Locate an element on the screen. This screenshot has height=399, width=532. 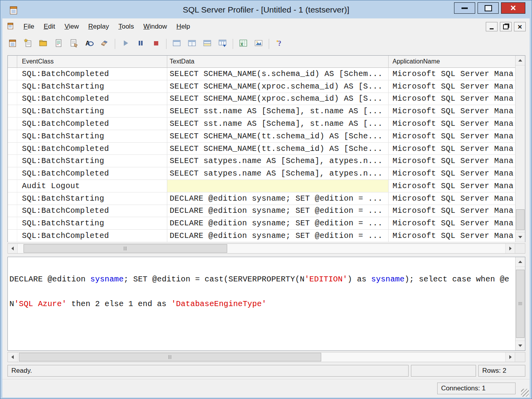
table-row: SQL:BatchCompletedSELECT SCHEMA_NAME(tt.… is located at coordinates (266, 149).